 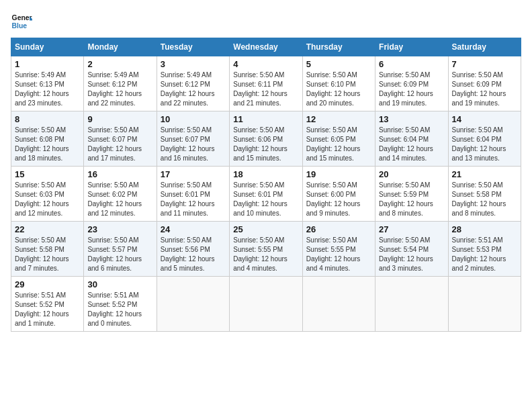 I want to click on calendar-cell: 6Sunrise: 5:50 AMSunset: 6:09 PMDaylight…, so click(x=412, y=84).